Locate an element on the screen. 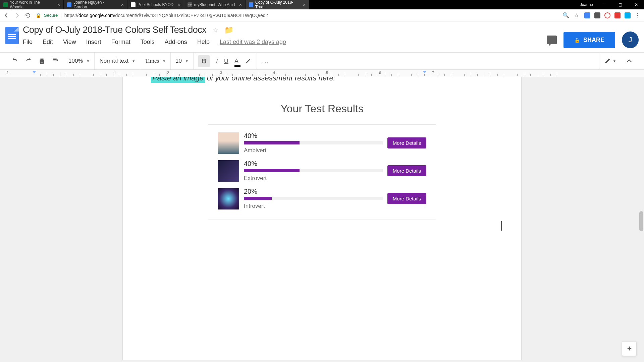  bold-button: B is located at coordinates (204, 61).